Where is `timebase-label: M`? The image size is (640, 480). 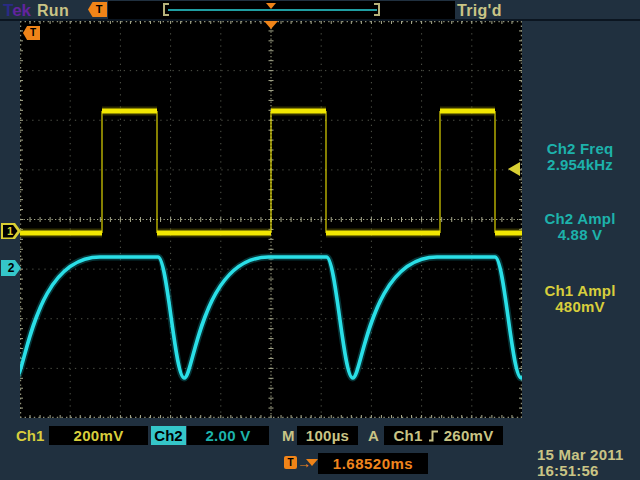
timebase-label: M is located at coordinates (288, 436).